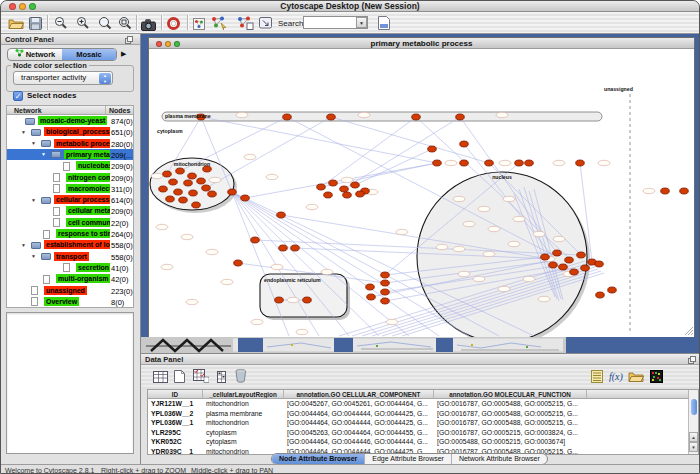  What do you see at coordinates (408, 459) in the screenshot?
I see `browser-tab: Edge Attribute Browser` at bounding box center [408, 459].